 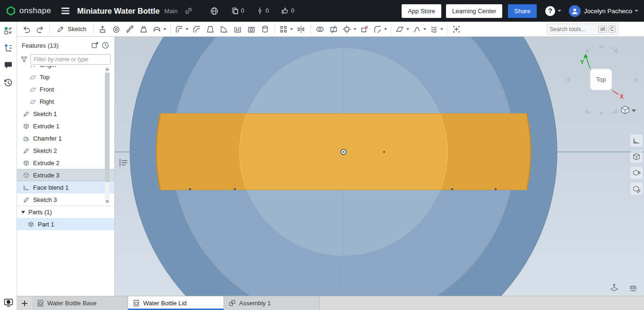 What do you see at coordinates (66, 101) in the screenshot?
I see `feature-row-right-plane: Right` at bounding box center [66, 101].